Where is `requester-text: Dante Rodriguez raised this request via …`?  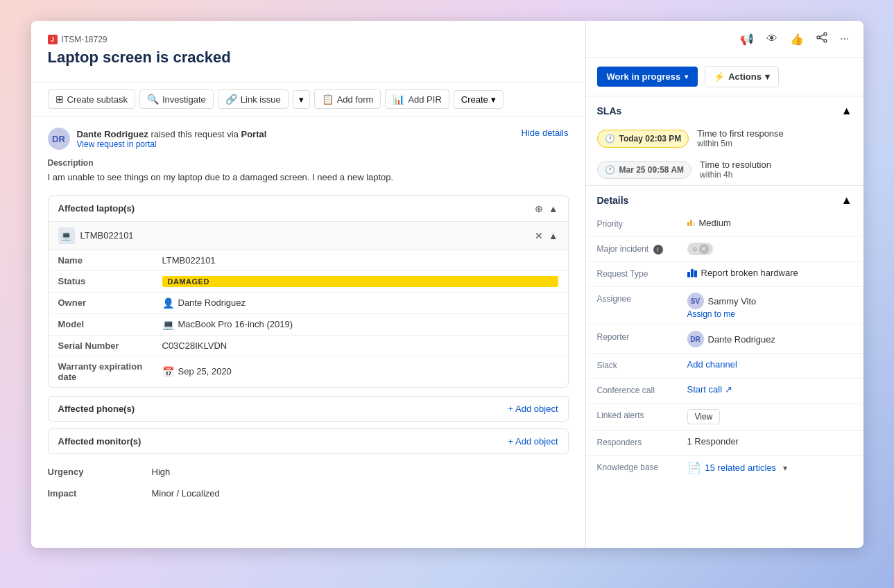
requester-text: Dante Rodriguez raised this request via … is located at coordinates (172, 135).